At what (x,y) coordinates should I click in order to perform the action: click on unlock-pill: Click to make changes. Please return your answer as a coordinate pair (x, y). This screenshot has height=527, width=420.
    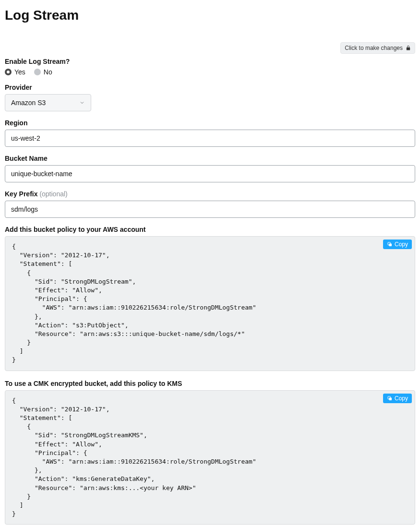
    Looking at the image, I should click on (378, 48).